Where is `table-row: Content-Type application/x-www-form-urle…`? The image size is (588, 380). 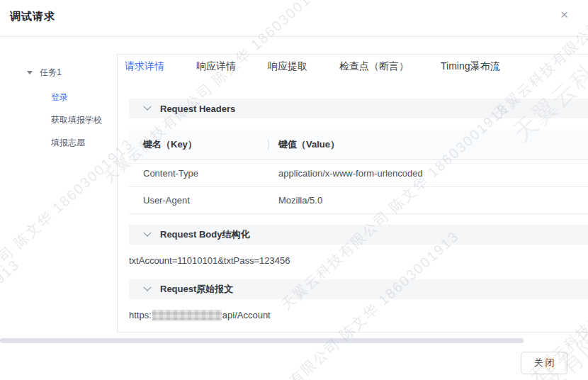 table-row: Content-Type application/x-www-form-urle… is located at coordinates (358, 174).